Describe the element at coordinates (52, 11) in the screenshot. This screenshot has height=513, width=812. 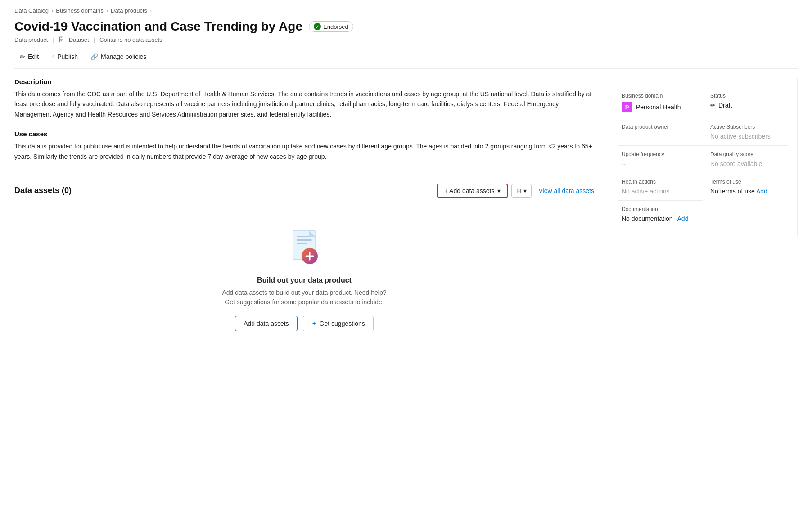
I see `breadcrumb-sep-1: ›` at that location.